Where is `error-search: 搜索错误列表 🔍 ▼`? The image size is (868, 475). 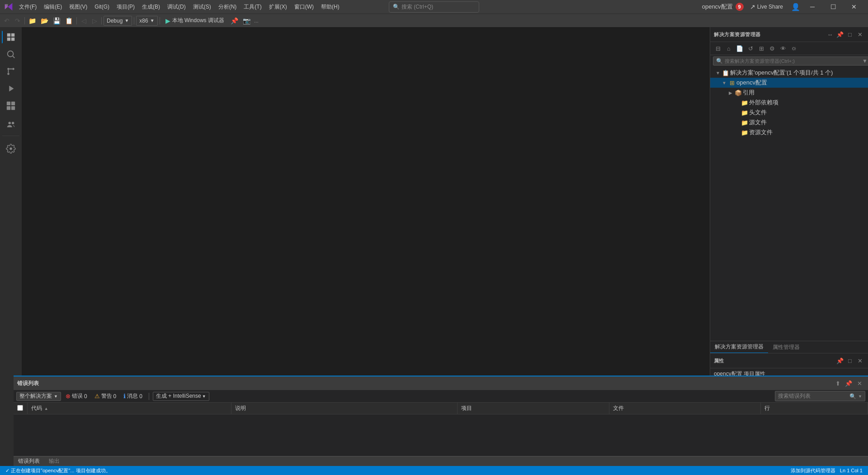 error-search: 搜索错误列表 🔍 ▼ is located at coordinates (820, 396).